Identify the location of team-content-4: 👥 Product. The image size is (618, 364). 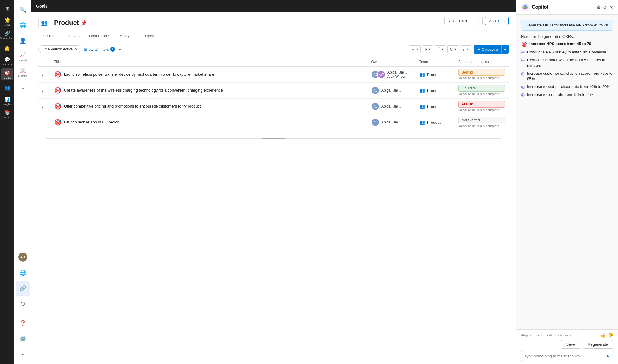
(435, 123).